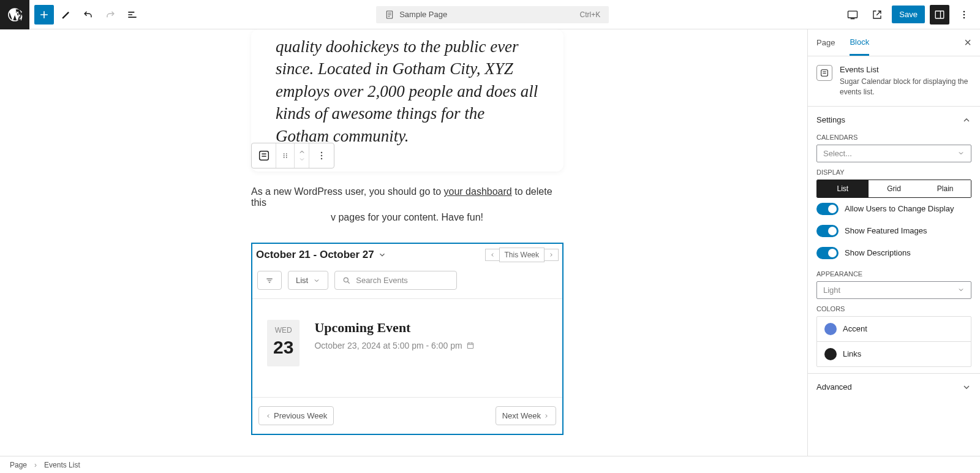 Image resolution: width=980 pixels, height=473 pixels. Describe the element at coordinates (824, 73) in the screenshot. I see `block-icon` at that location.